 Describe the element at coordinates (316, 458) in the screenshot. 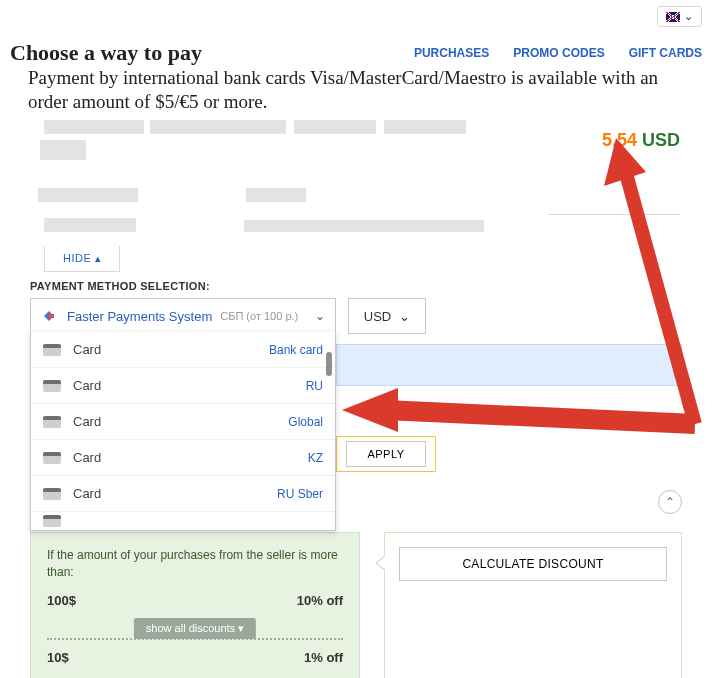

I see `dropdown-item-region: KZ` at that location.